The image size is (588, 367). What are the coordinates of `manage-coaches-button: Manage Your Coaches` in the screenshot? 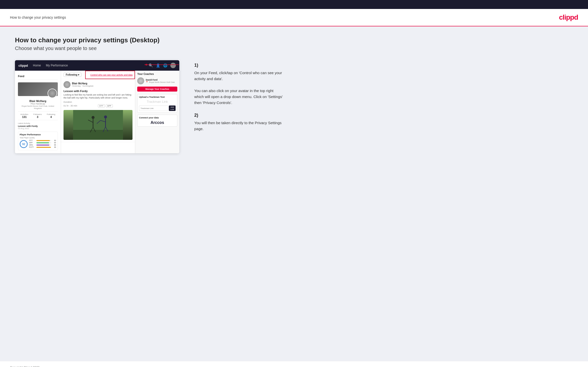 It's located at (157, 89).